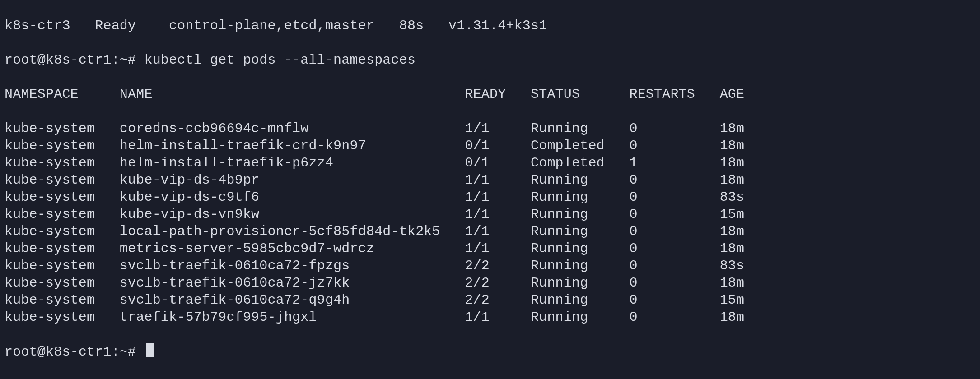  I want to click on pods-row: kube-system svclb-traefik-0610ca72-q9g4h…, so click(490, 300).